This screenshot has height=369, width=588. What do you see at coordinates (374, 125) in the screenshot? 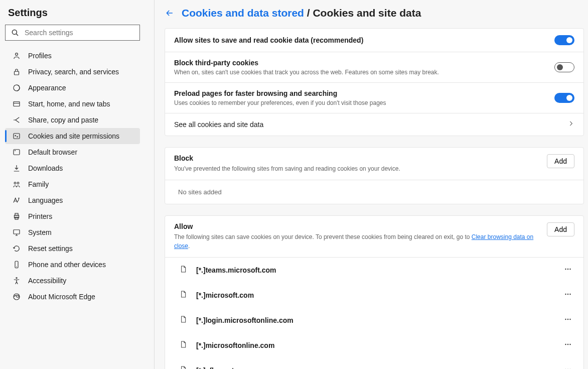
I see `see-all-cookies-row: See all cookies and site data` at bounding box center [374, 125].